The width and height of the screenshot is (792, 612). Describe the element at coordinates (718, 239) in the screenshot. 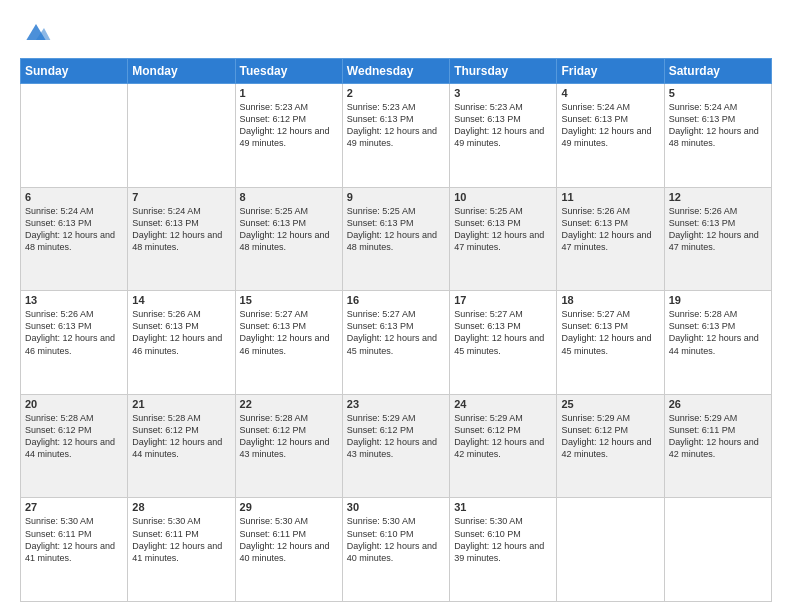

I see `calendar-cell: 12Sunrise: 5:26 AMSunset: 6:13 PMDayligh…` at that location.